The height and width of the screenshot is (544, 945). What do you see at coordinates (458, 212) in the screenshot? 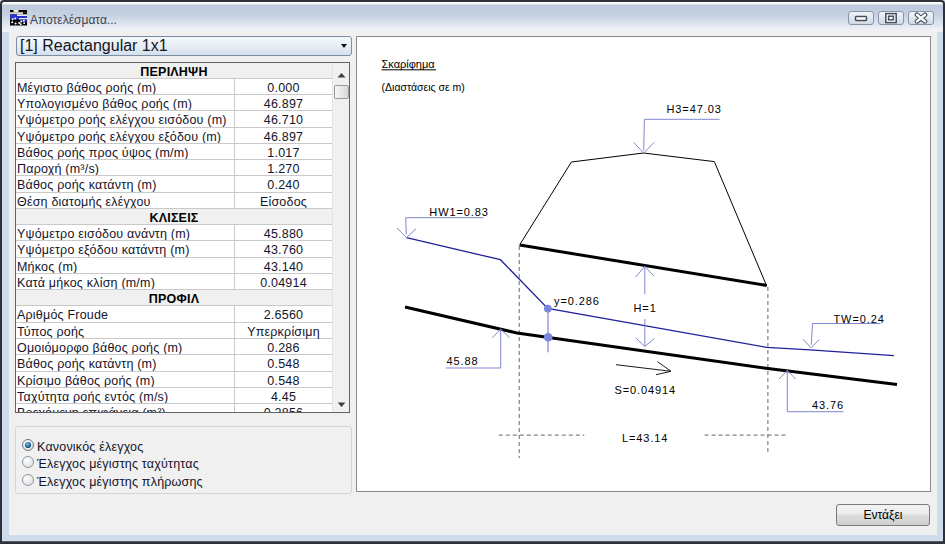
I see `svg-text: HW1=0.83` at bounding box center [458, 212].